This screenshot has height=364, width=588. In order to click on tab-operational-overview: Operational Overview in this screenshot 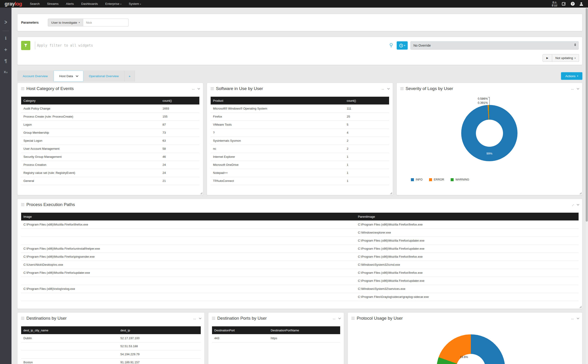, I will do `click(104, 76)`.